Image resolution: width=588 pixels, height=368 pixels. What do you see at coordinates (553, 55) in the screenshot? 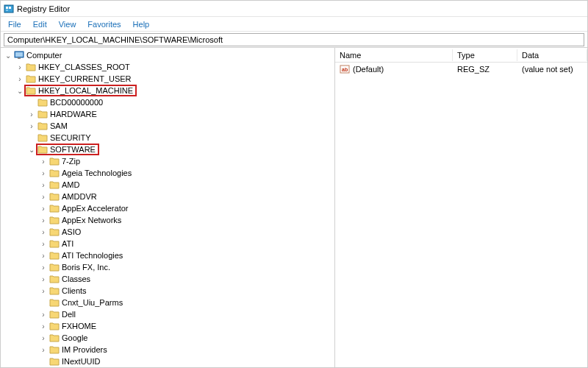
I see `column-data: Data` at bounding box center [553, 55].